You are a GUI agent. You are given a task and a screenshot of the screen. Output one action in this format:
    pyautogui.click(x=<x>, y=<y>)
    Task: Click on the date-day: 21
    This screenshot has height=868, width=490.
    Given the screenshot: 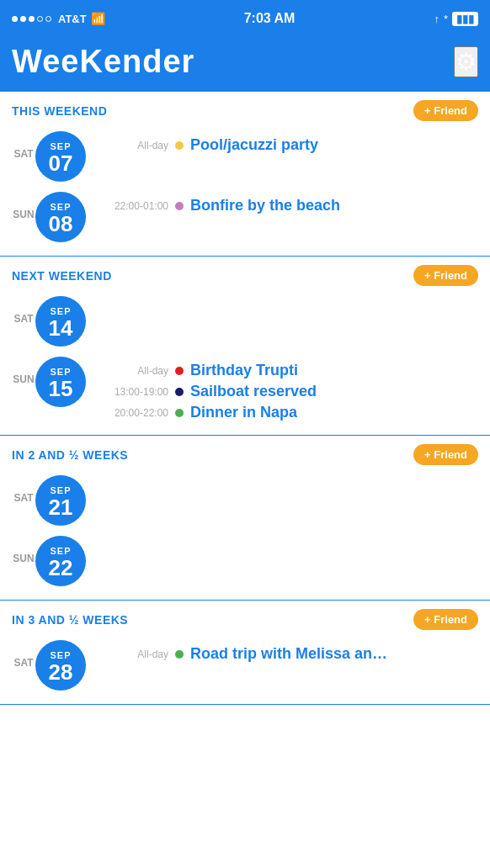 What is the action you would take?
    pyautogui.click(x=61, y=508)
    